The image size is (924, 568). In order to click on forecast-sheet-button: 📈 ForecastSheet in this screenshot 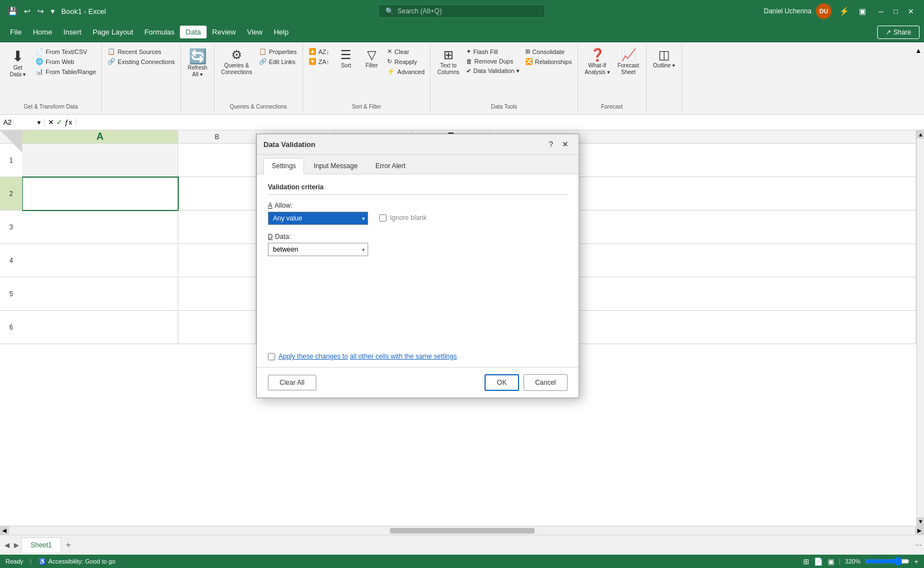, I will do `click(628, 62)`.